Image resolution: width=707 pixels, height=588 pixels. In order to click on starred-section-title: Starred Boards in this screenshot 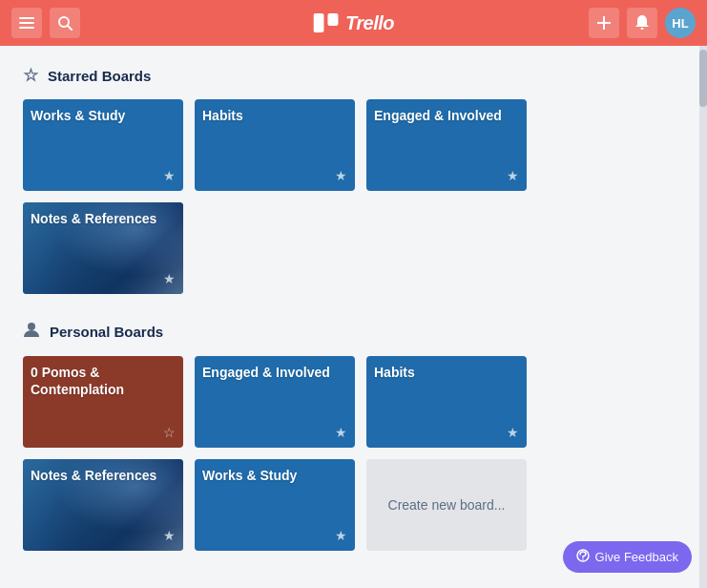, I will do `click(99, 76)`.